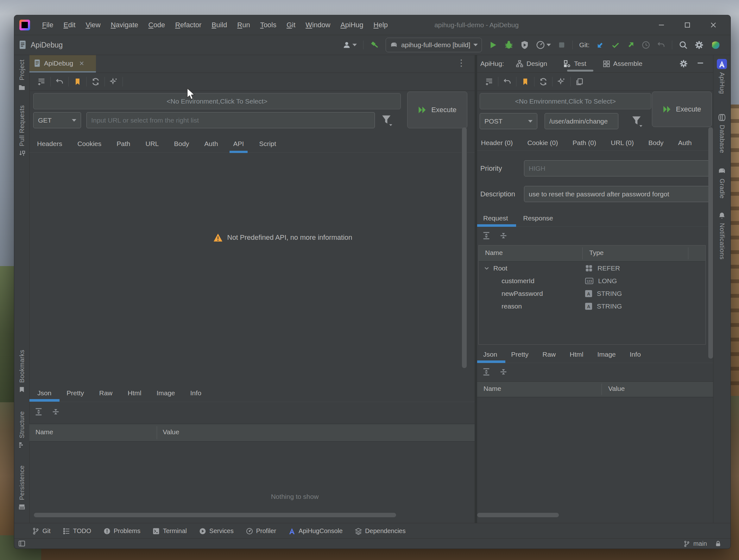  I want to click on toolwindow-toggle-icon, so click(22, 543).